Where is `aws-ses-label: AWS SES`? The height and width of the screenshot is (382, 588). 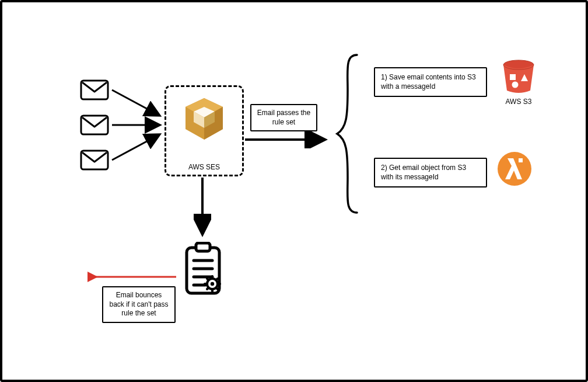
aws-ses-label: AWS SES is located at coordinates (204, 167).